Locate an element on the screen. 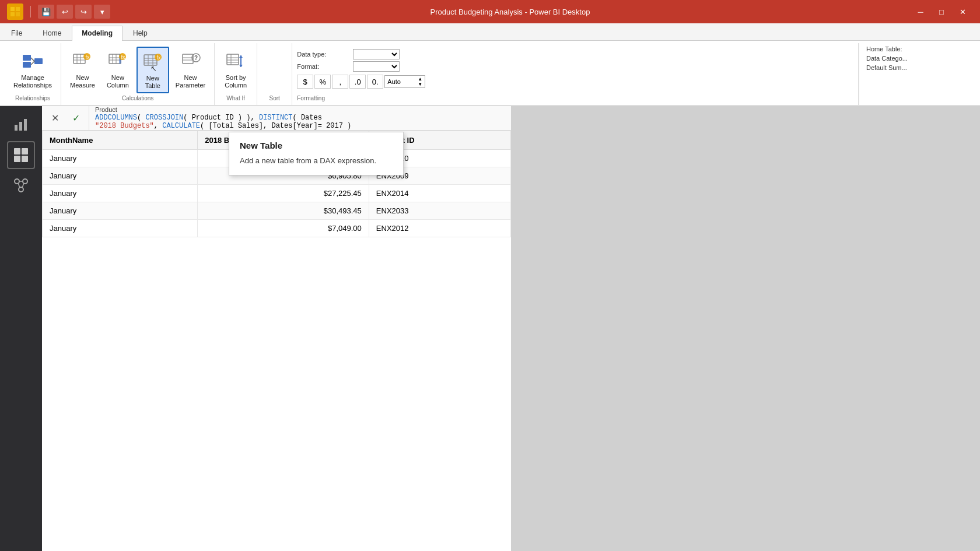 The width and height of the screenshot is (980, 551). format-dropdown is located at coordinates (376, 66).